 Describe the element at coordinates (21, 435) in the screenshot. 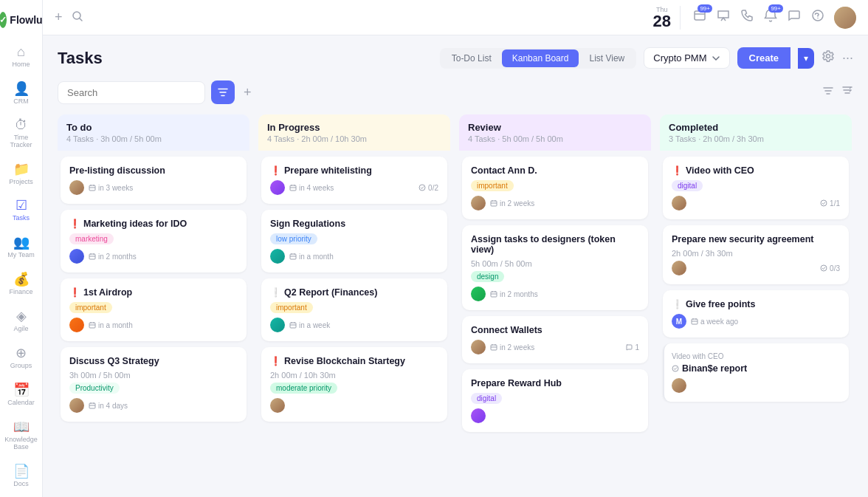

I see `sidebar-item-knowledge-base: 📖 Knowledge Base` at that location.